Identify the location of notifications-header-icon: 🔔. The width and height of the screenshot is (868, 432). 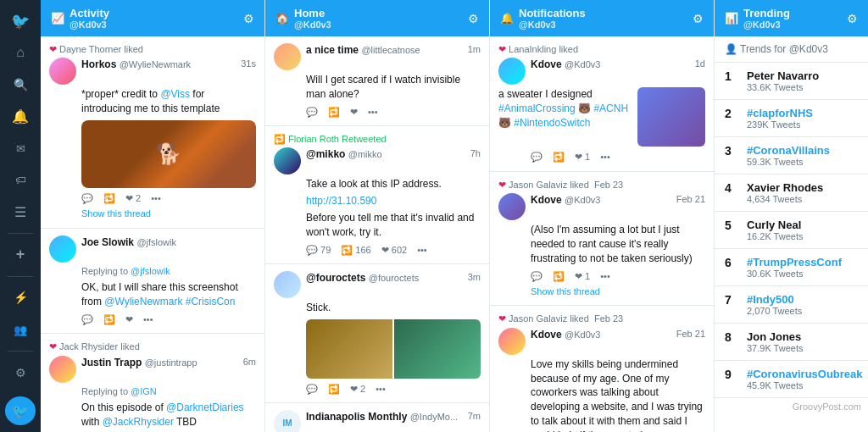
(507, 19).